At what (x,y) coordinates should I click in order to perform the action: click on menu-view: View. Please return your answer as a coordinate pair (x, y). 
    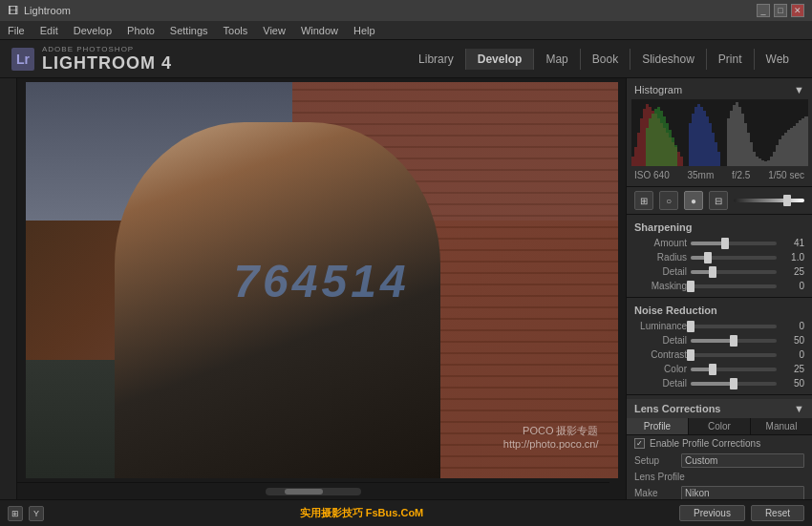
    Looking at the image, I should click on (274, 31).